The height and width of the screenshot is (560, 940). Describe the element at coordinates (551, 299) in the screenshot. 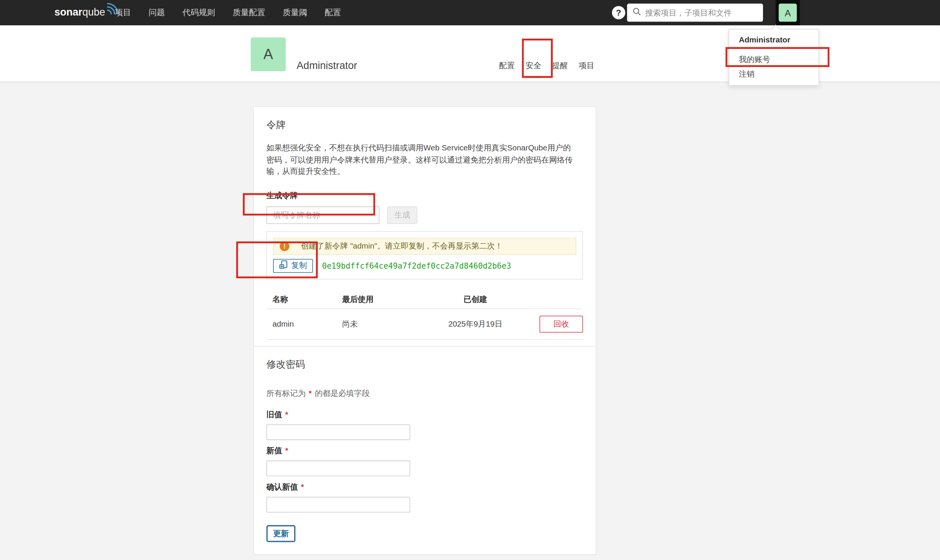

I see `col-header-actions` at that location.